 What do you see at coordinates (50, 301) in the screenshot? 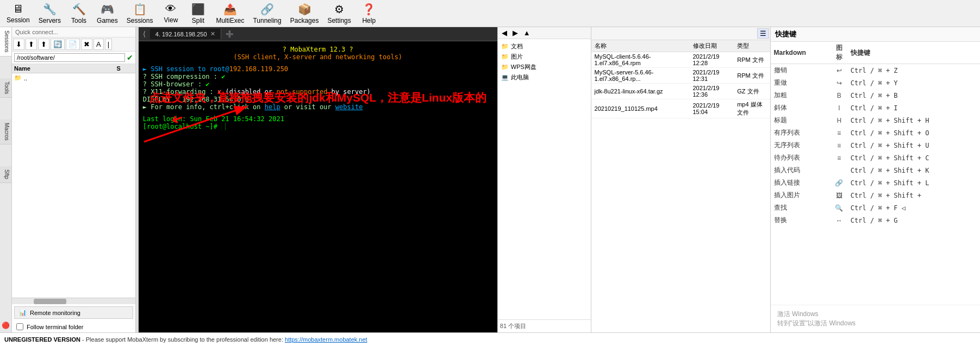
I see `scroll-thumb` at bounding box center [50, 301].